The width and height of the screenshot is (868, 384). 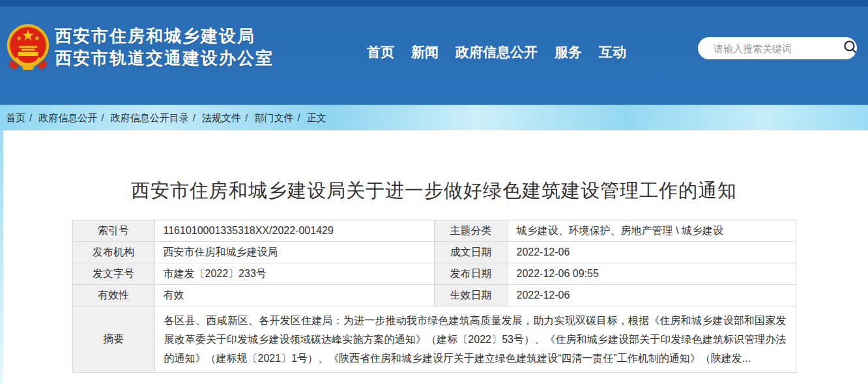 I want to click on breadcrumb-current: 正文, so click(x=317, y=117).